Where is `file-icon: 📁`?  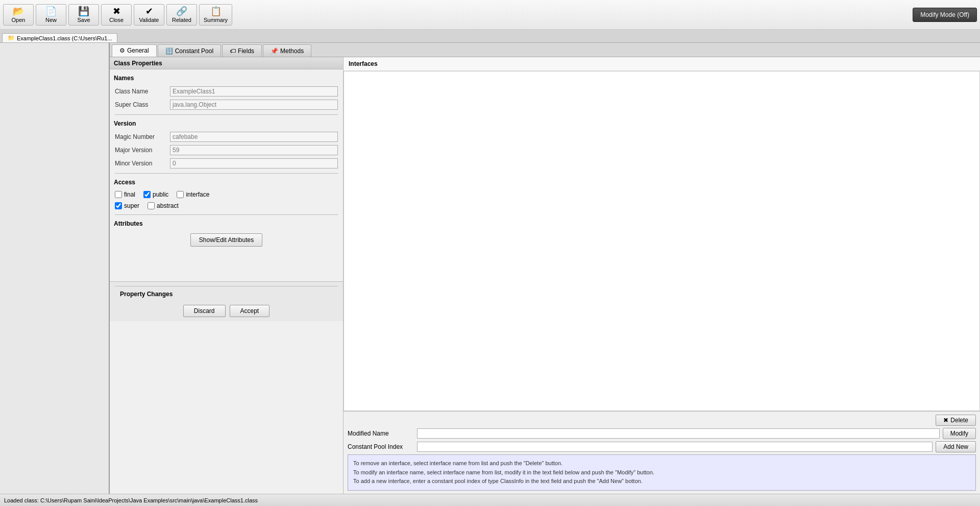
file-icon: 📁 is located at coordinates (11, 38).